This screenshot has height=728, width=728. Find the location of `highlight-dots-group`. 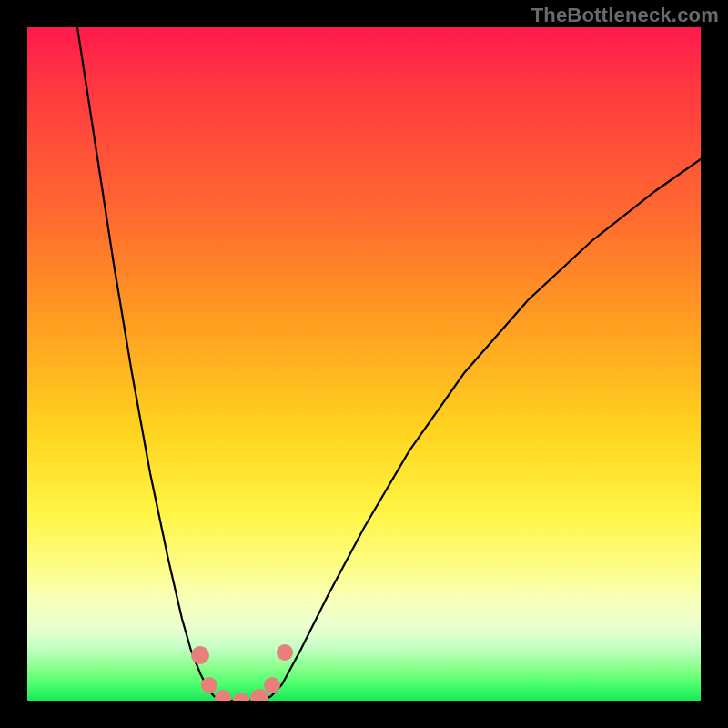

highlight-dots-group is located at coordinates (242, 672).